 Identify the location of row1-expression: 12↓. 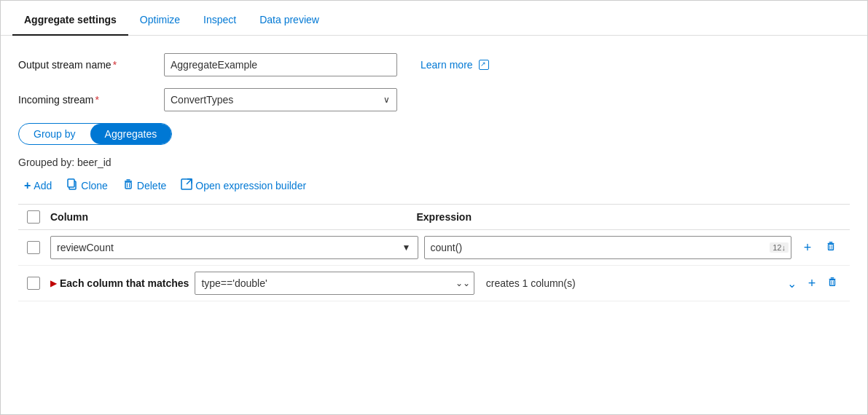
(611, 248).